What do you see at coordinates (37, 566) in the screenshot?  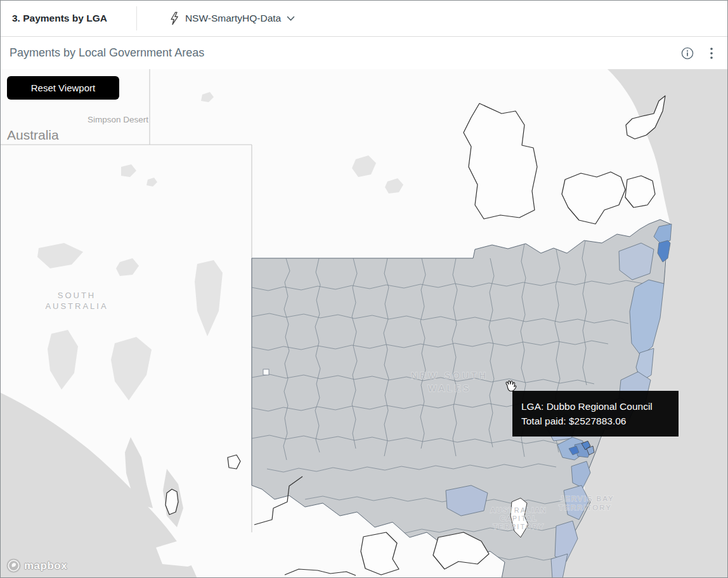 I see `mapbox-attribution: mapbox` at bounding box center [37, 566].